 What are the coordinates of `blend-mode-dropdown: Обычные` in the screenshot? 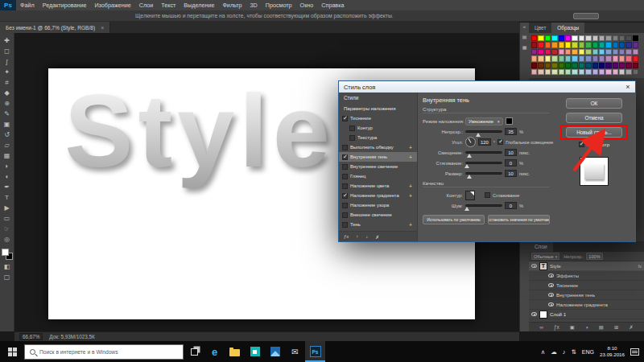 It's located at (546, 256).